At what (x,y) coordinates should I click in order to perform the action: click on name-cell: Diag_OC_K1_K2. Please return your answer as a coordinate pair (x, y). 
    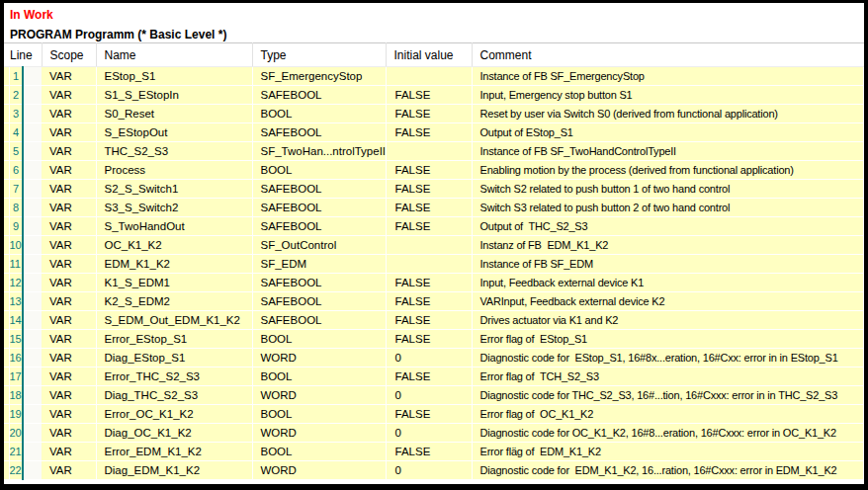
    Looking at the image, I should click on (174, 433).